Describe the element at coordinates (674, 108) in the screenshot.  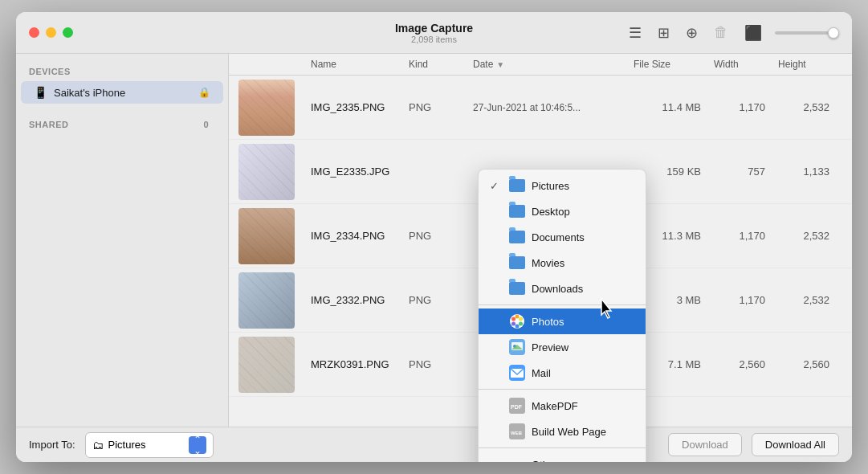
I see `file-size: 11.4 MB` at that location.